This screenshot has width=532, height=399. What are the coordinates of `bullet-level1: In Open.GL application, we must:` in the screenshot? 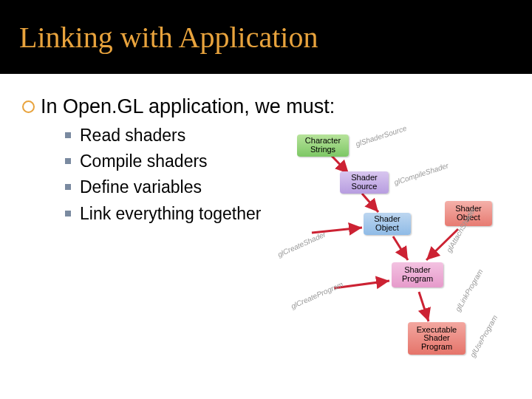 It's located at (277, 106).